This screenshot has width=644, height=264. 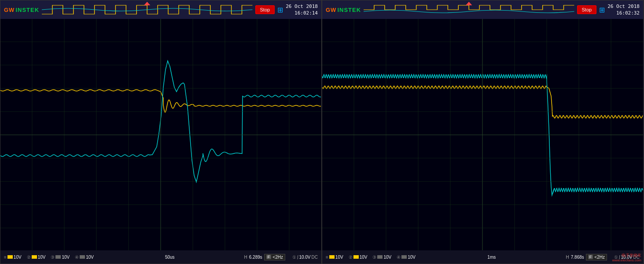 What do you see at coordinates (161, 257) in the screenshot?
I see `footer-left: ≡ 10V ② 10V ③ 10V ④ 10V 50us H 6.289s F …` at bounding box center [161, 257].